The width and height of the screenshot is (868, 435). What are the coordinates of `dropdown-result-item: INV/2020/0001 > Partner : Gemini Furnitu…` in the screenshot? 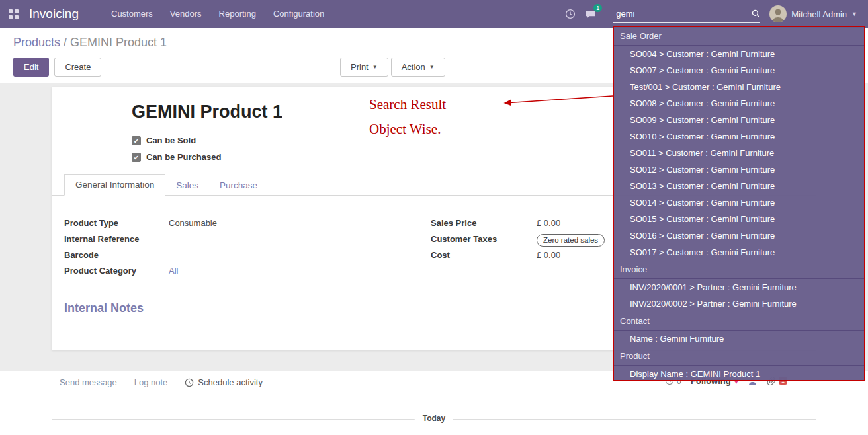 It's located at (739, 287).